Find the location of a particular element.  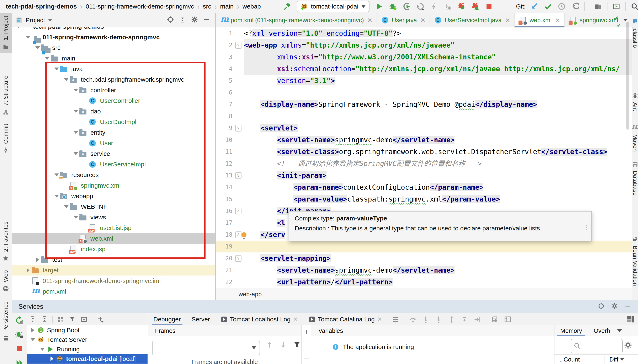

project-structure-icon is located at coordinates (598, 6).